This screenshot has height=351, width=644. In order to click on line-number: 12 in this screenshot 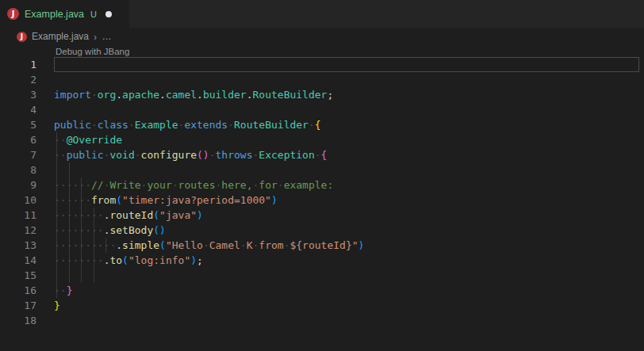, I will do `click(18, 230)`.